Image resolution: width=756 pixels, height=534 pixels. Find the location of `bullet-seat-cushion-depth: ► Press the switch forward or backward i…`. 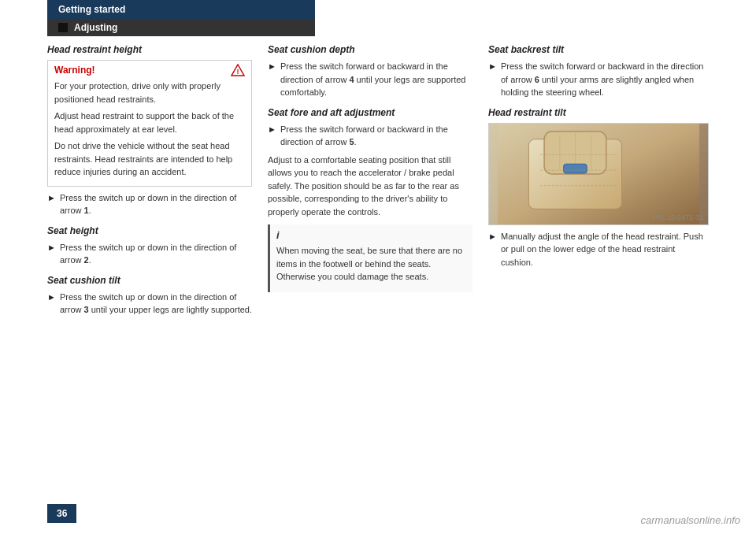

bullet-seat-cushion-depth: ► Press the switch forward or backward i… is located at coordinates (370, 80).